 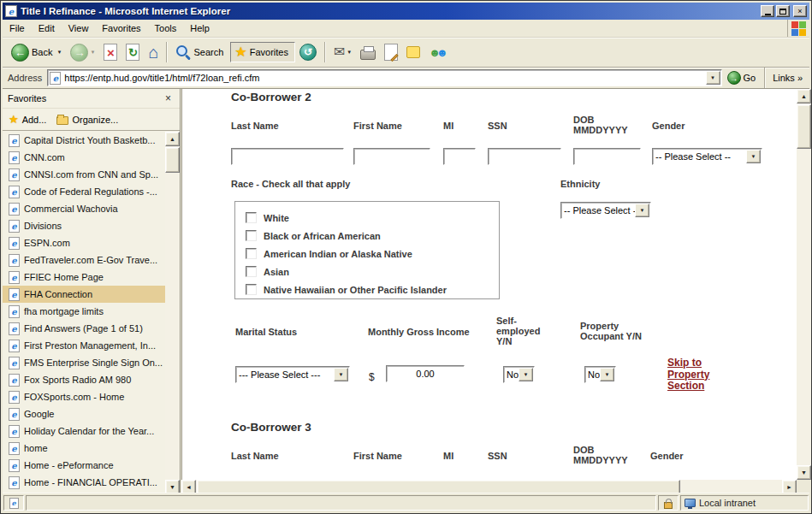 What do you see at coordinates (608, 157) in the screenshot?
I see `dob-input` at bounding box center [608, 157].